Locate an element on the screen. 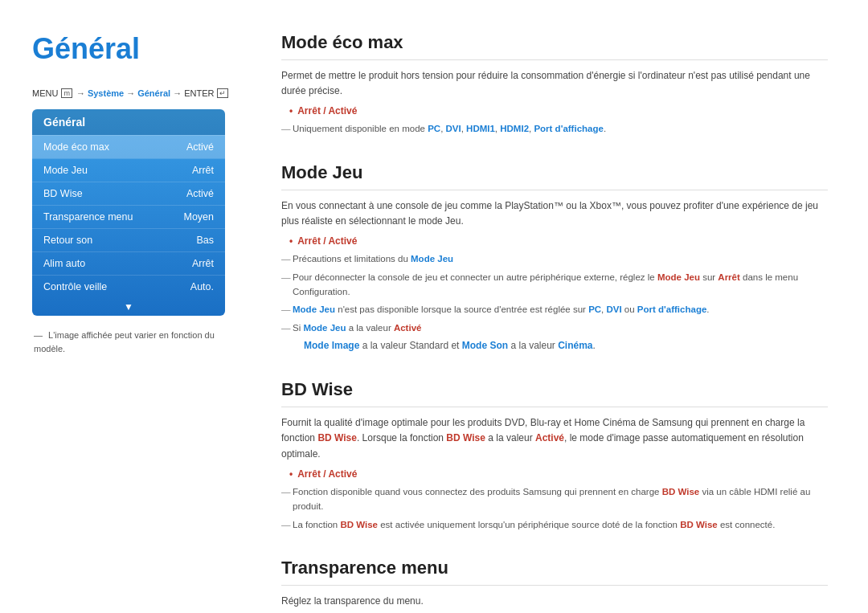  inline-mode-son: Mode Son is located at coordinates (485, 345).